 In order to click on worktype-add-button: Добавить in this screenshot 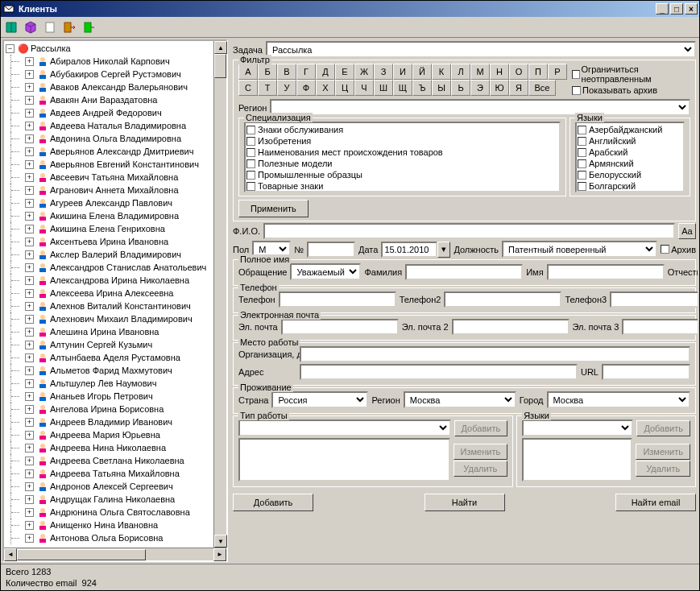, I will do `click(482, 428)`.